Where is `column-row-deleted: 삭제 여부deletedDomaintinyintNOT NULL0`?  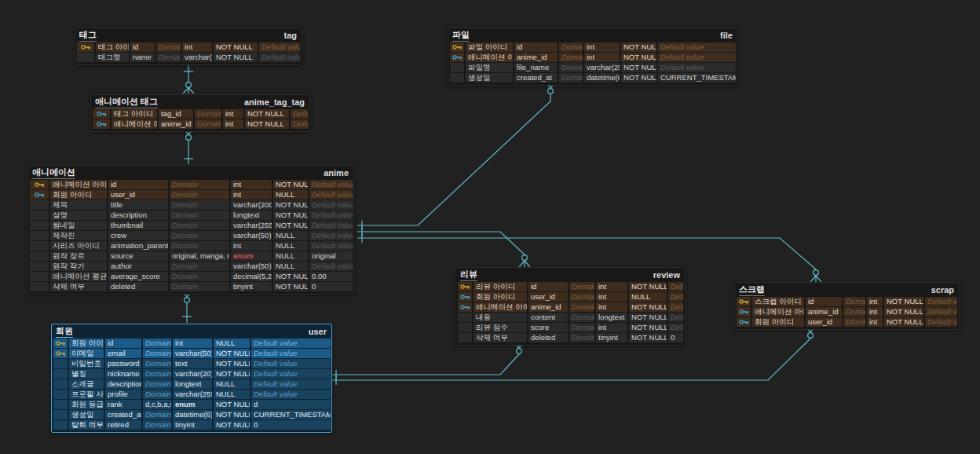
column-row-deleted: 삭제 여부deletedDomaintinyintNOT NULL0 is located at coordinates (191, 287).